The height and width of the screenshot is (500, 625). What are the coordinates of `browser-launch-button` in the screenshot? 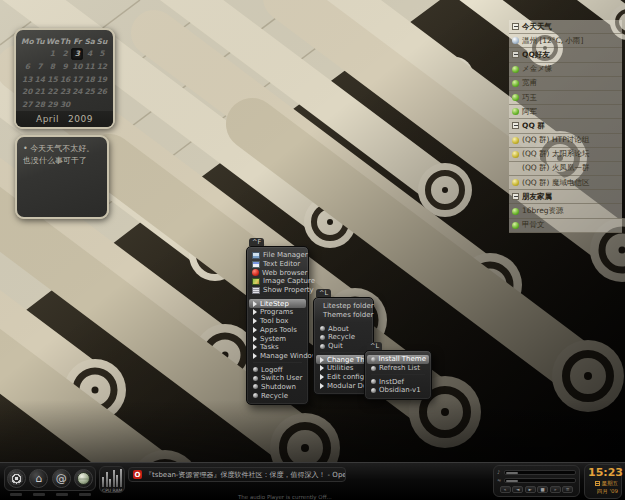 It's located at (84, 478).